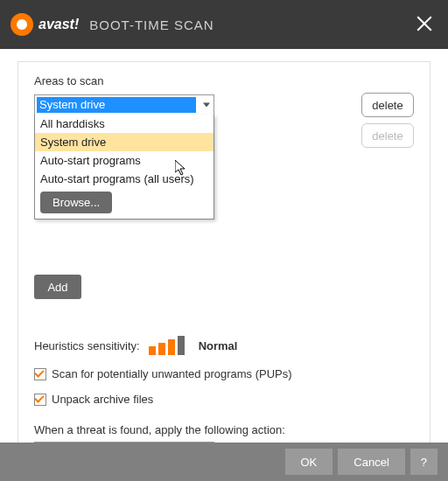 Image resolution: width=448 pixels, height=481 pixels. What do you see at coordinates (371, 462) in the screenshot?
I see `cancel-button: Cancel` at bounding box center [371, 462].